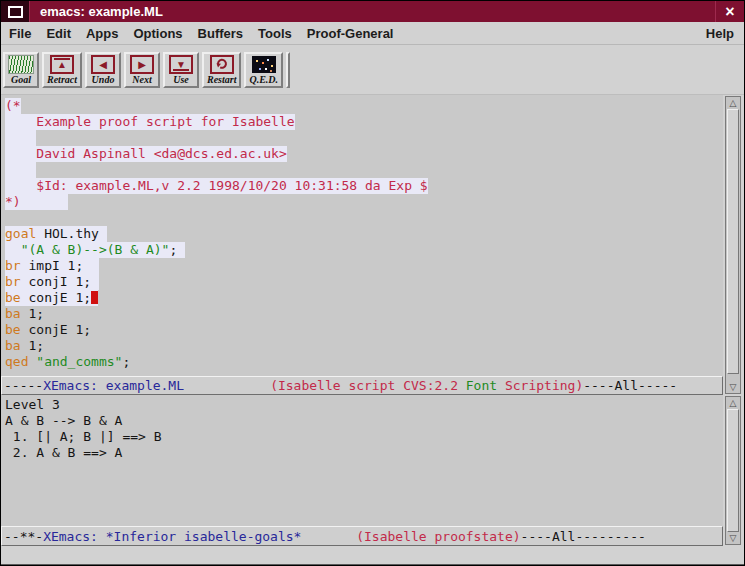 The height and width of the screenshot is (566, 745). Describe the element at coordinates (24, 314) in the screenshot. I see `line-wrap: ba 1;` at that location.